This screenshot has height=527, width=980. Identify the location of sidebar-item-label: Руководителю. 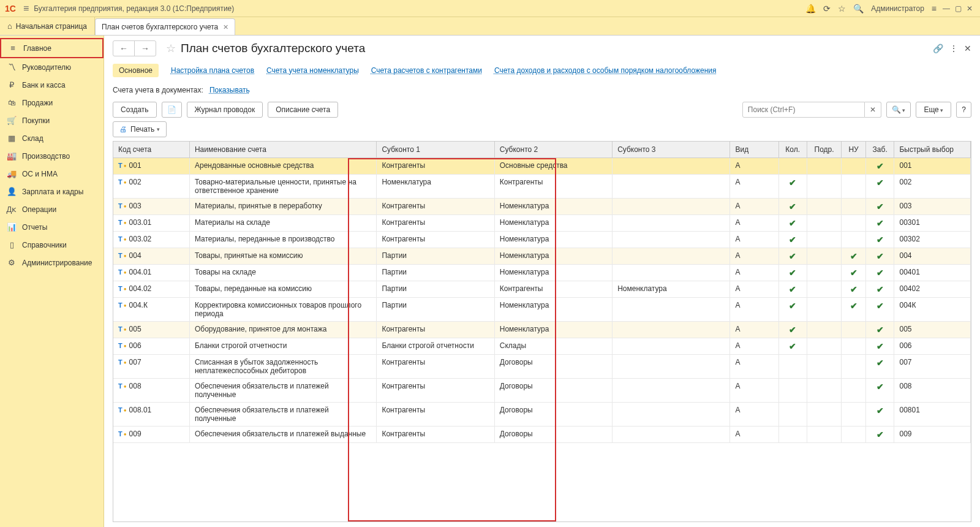
(47, 67).